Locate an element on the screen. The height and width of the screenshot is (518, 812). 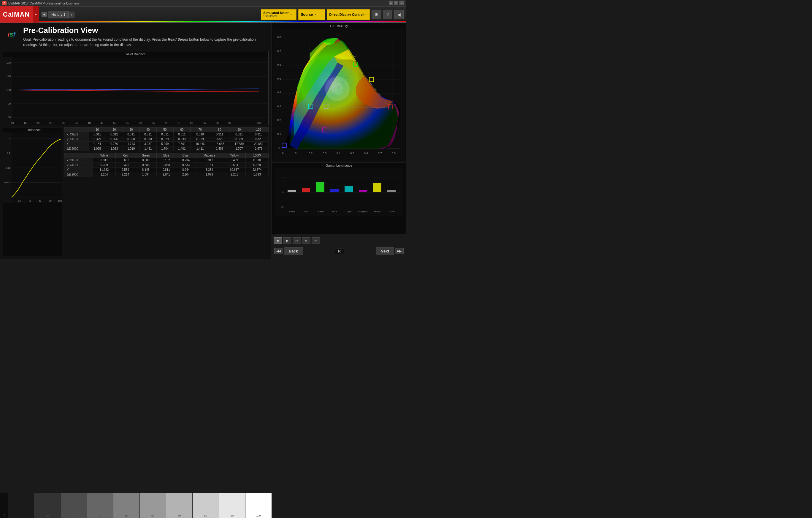
help-button: ? is located at coordinates (388, 15).